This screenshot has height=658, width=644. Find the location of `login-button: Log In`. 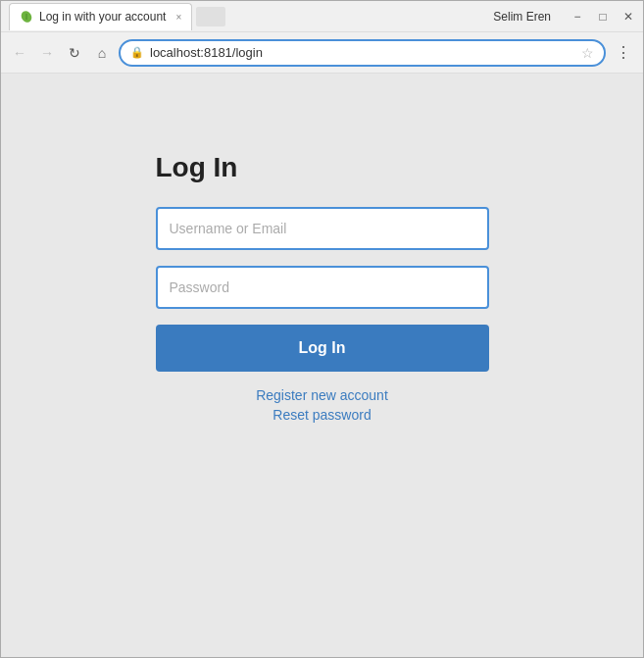

login-button: Log In is located at coordinates (322, 348).